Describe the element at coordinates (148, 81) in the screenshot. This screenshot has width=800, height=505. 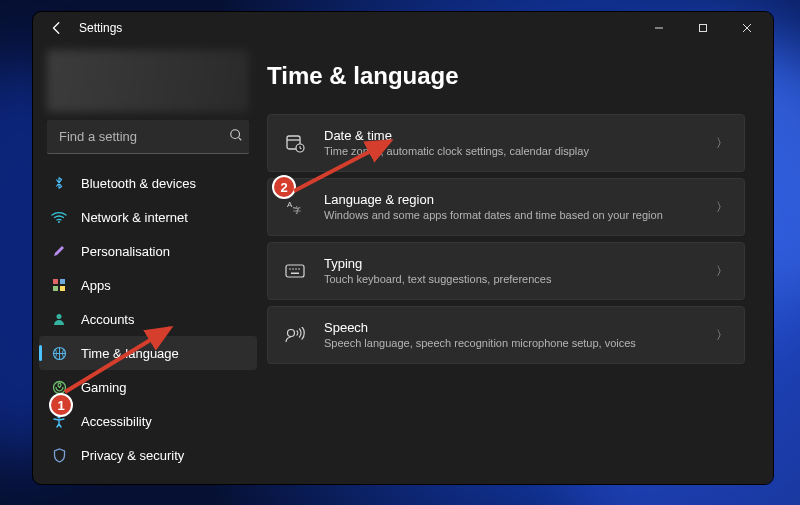
I see `profile-card` at that location.